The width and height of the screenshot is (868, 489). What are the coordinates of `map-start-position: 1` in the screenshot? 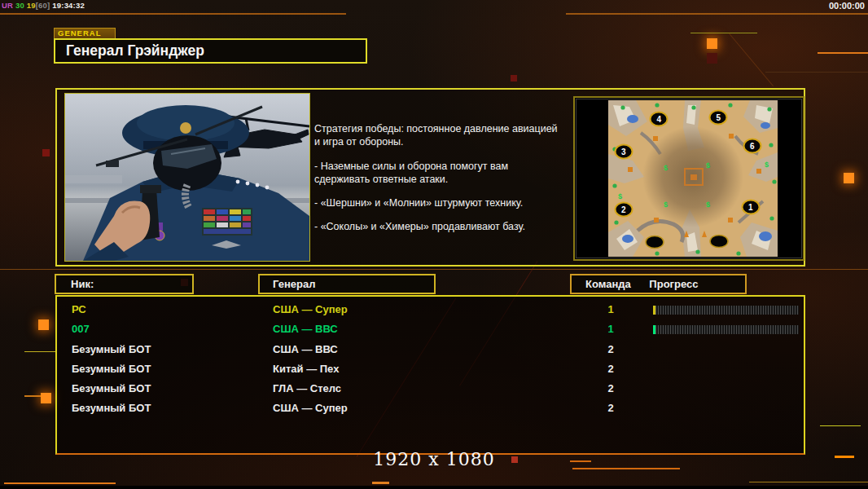 It's located at (751, 207).